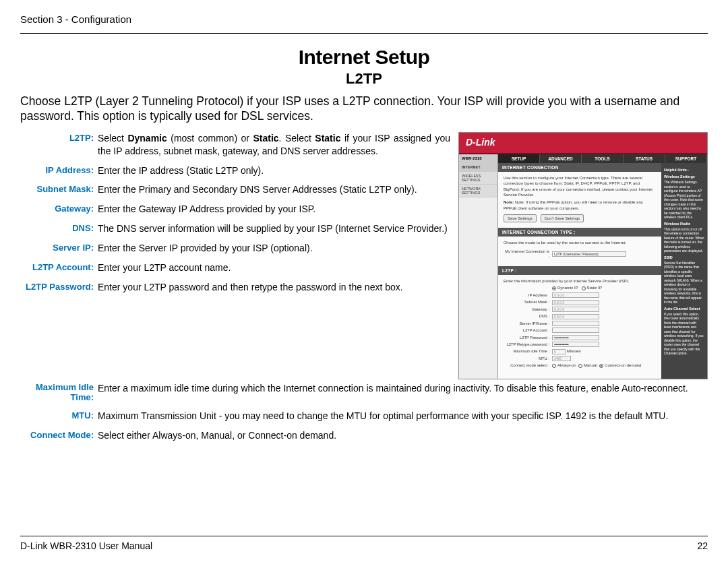  Describe the element at coordinates (528, 338) in the screenshot. I see `row-pwd-label: L2TP Password :` at that location.